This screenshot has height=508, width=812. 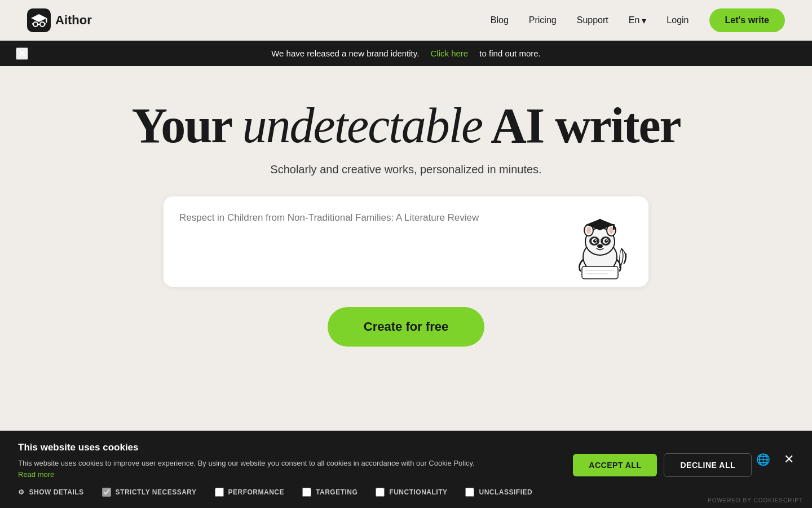 I want to click on cookie-top-row: This website uses cookies This website u…, so click(x=406, y=461).